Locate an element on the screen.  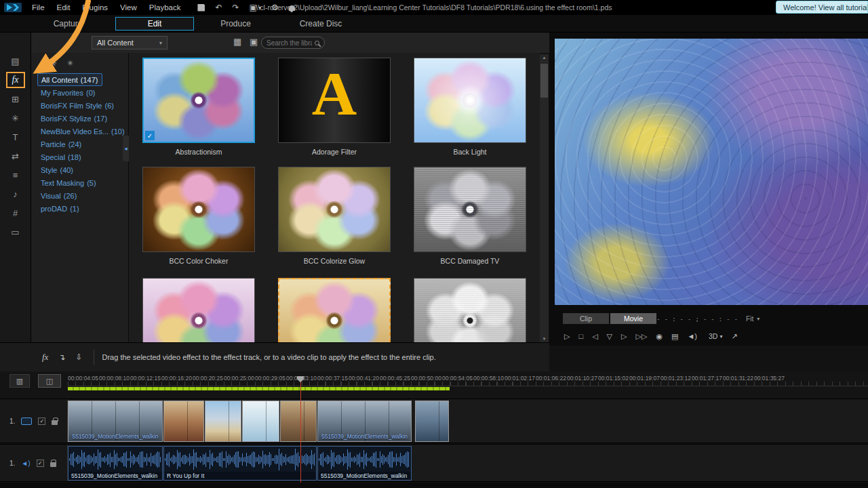
BCC Damaged TV: ✓ BCC Damaged TV is located at coordinates (470, 216).